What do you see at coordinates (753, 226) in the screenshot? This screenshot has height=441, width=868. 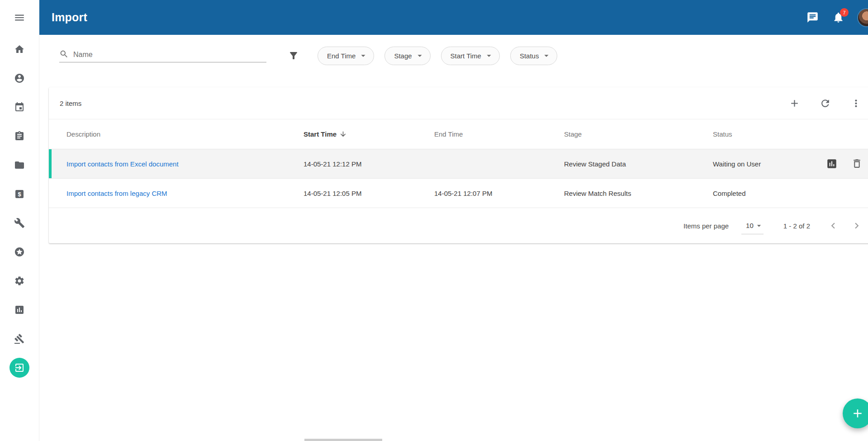 I see `items-per-page-select: 10` at bounding box center [753, 226].